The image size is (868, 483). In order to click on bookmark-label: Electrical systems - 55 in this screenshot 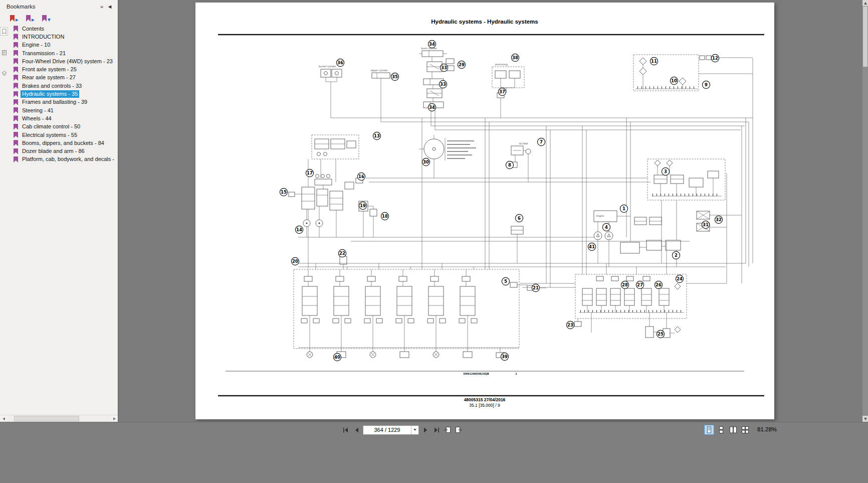, I will do `click(50, 135)`.